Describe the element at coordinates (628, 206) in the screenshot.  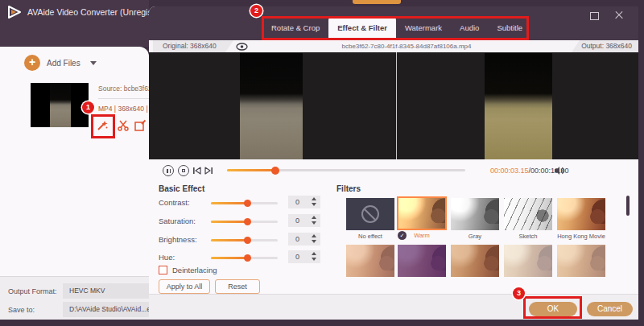
I see `filters-scrollbar` at that location.